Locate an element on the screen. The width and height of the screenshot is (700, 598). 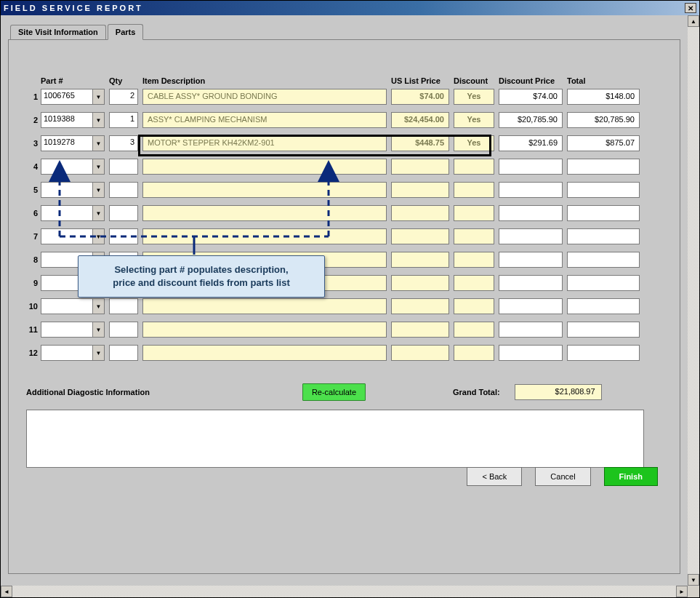
header-part: Part # is located at coordinates (73, 81).